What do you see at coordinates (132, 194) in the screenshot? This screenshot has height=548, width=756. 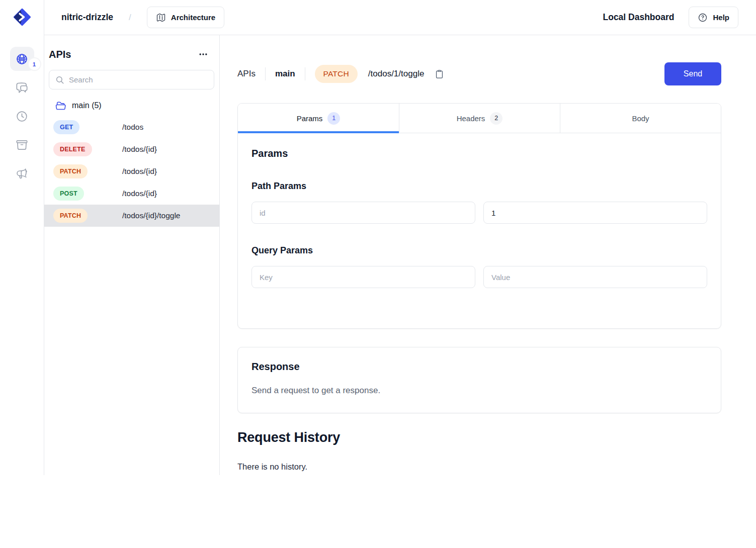 I see `endpoint-row: POST /todos/{id}` at bounding box center [132, 194].